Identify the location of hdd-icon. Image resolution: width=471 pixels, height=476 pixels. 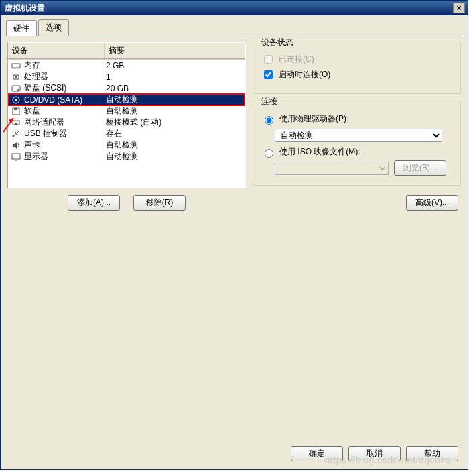
(16, 88).